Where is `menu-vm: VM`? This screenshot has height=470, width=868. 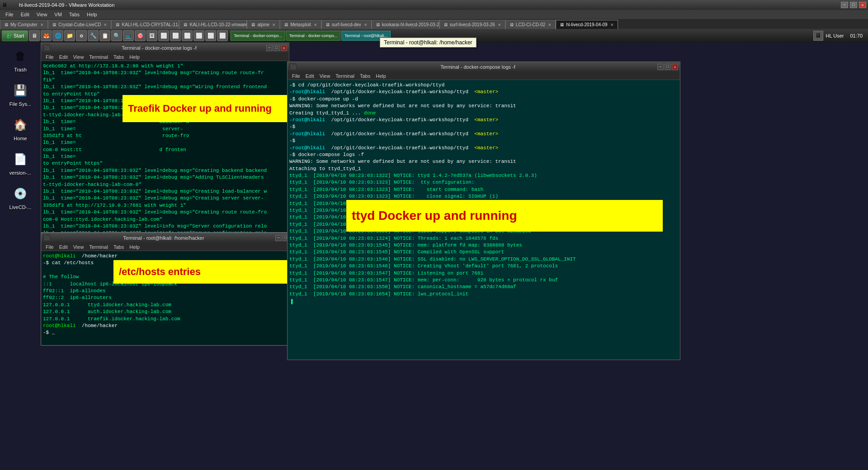
menu-vm: VM is located at coordinates (58, 14).